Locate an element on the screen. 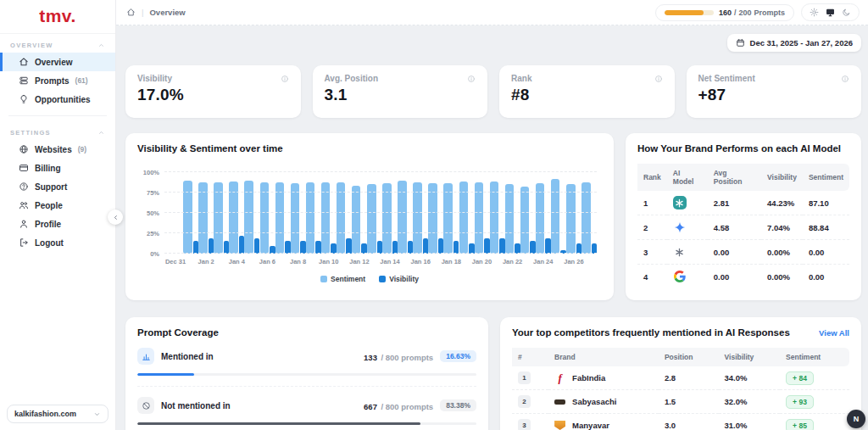 The width and height of the screenshot is (868, 430). visibility-cell: 34.0% is located at coordinates (749, 378).